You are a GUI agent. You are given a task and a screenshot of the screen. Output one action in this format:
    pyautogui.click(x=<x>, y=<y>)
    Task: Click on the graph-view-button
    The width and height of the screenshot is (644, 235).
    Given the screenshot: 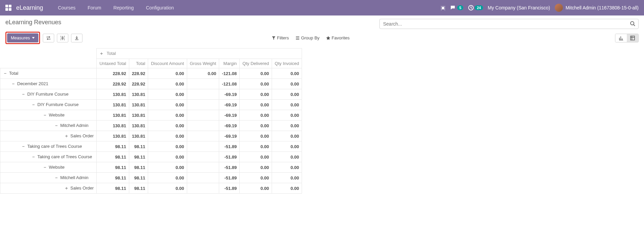 What is the action you would take?
    pyautogui.click(x=621, y=38)
    